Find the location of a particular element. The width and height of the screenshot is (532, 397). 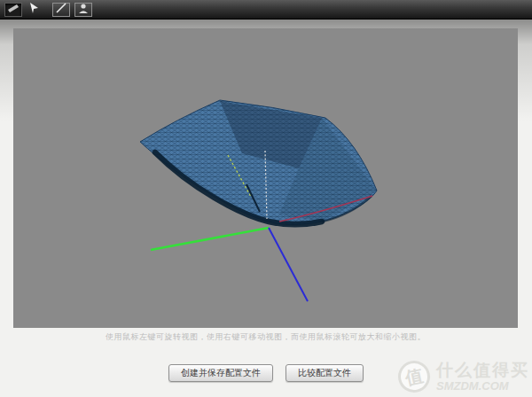

cursor-tool-button is located at coordinates (34, 10).